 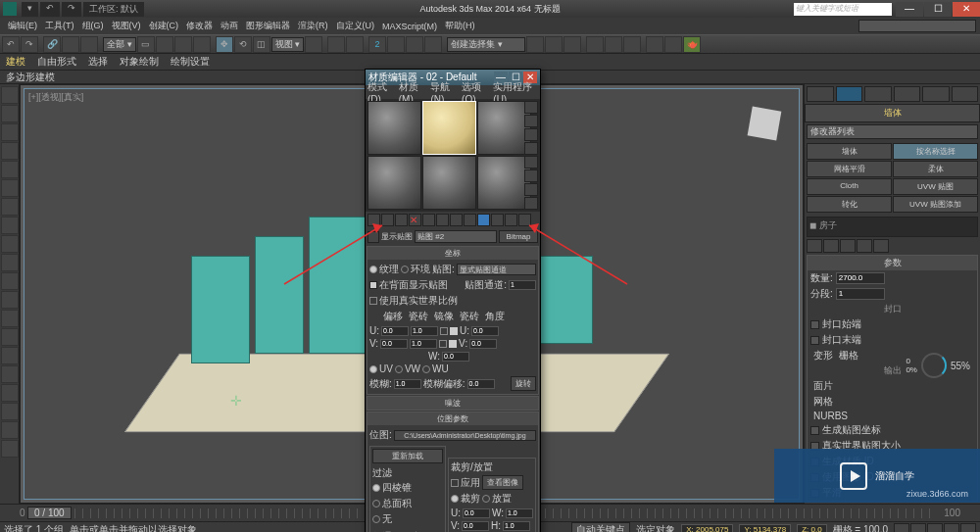 What do you see at coordinates (336, 45) in the screenshot?
I see `manip-icon` at bounding box center [336, 45].